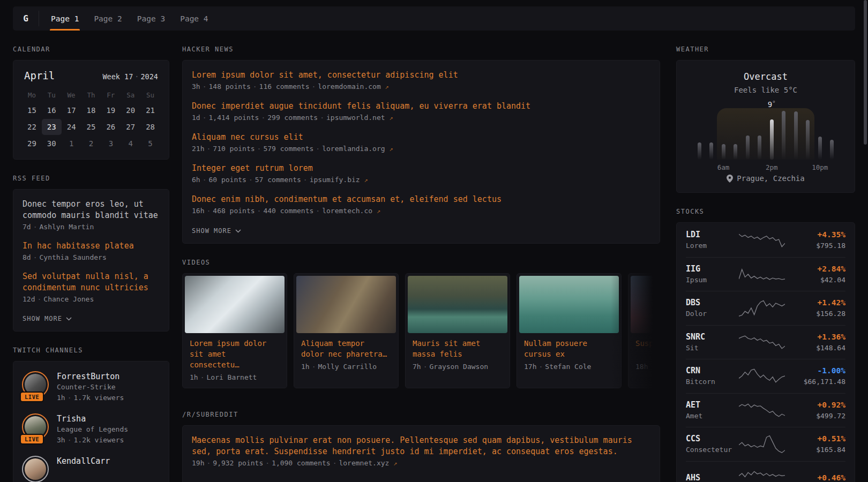 The width and height of the screenshot is (868, 482). Describe the element at coordinates (766, 410) in the screenshot. I see `stock-row: AET Amet +0.92% $499.72` at that location.